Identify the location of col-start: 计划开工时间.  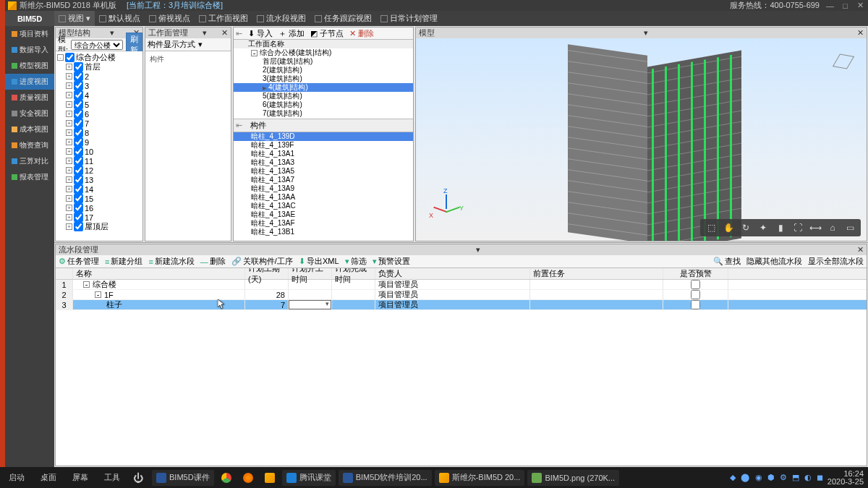
(310, 273).